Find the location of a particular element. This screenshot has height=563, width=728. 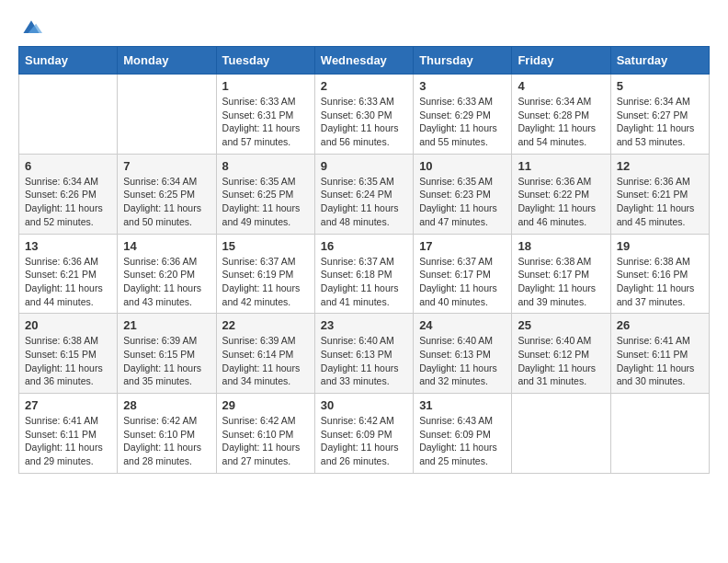

day-info: Sunrise: 6:43 AM Sunset: 6:09 PM Dayligh… is located at coordinates (462, 442).